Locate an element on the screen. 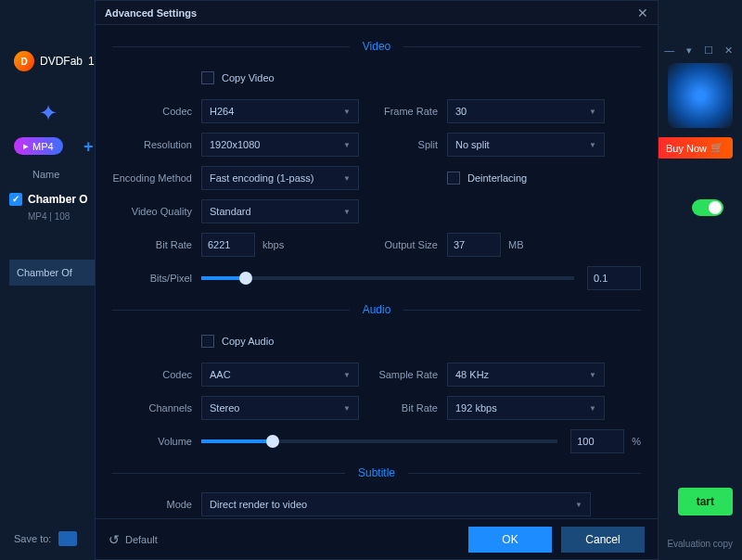 This screenshot has width=742, height=560. save-to-label: Save to: is located at coordinates (32, 539).